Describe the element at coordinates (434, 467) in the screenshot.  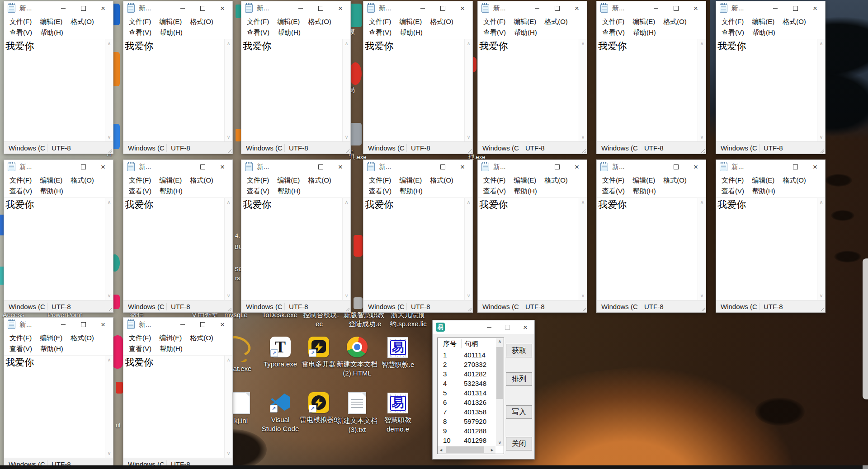
I see `taskbar-peek-strip` at that location.